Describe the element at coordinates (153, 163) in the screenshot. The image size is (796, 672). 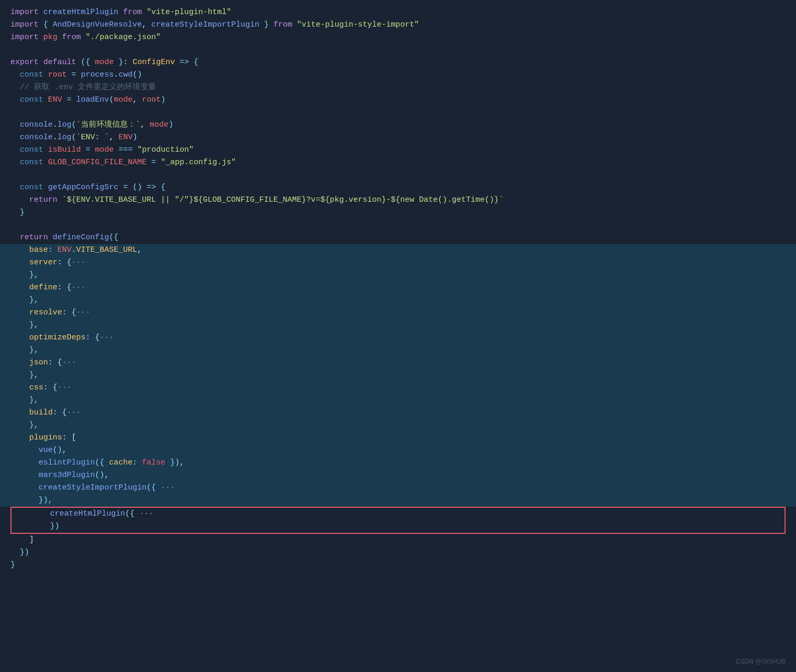
I see `code-token: =` at that location.